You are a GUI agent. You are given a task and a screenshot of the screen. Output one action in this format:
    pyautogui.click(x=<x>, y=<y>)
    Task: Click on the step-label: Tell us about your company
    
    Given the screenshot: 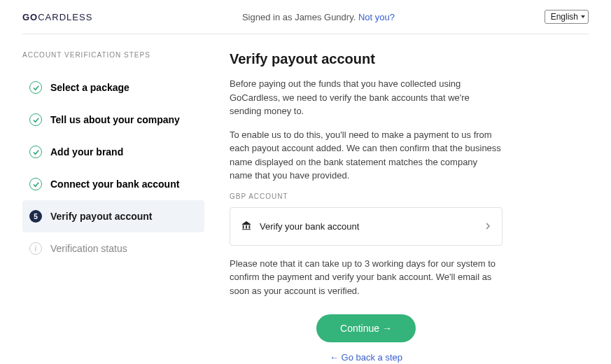 What is the action you would take?
    pyautogui.click(x=115, y=120)
    